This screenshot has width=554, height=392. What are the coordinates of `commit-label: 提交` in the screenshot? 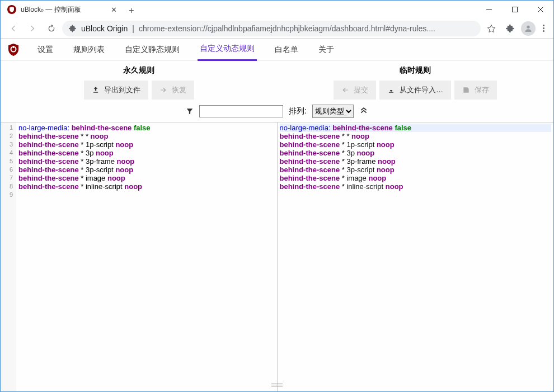 It's located at (361, 90).